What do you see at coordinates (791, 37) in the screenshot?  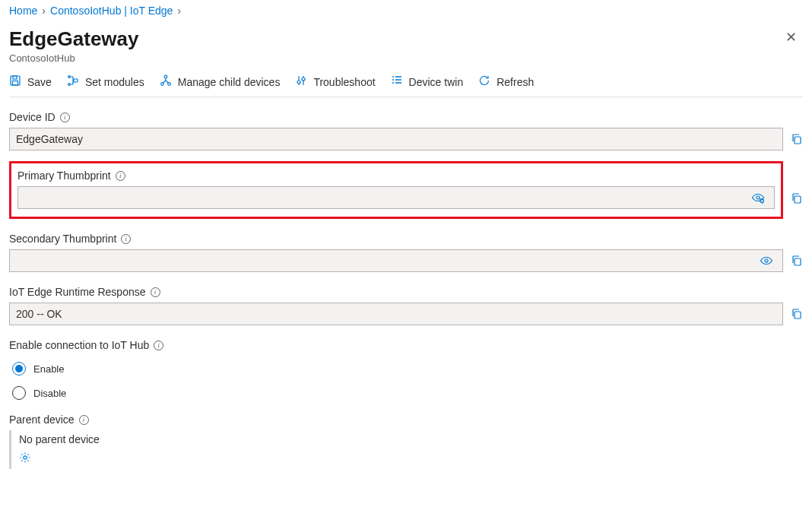 I see `close-icon: ✕` at bounding box center [791, 37].